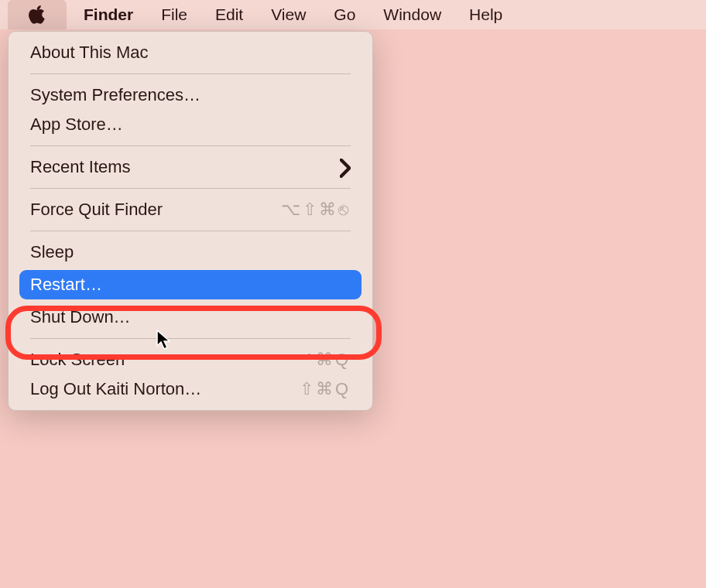 The image size is (706, 588). I want to click on menu-view: View, so click(288, 15).